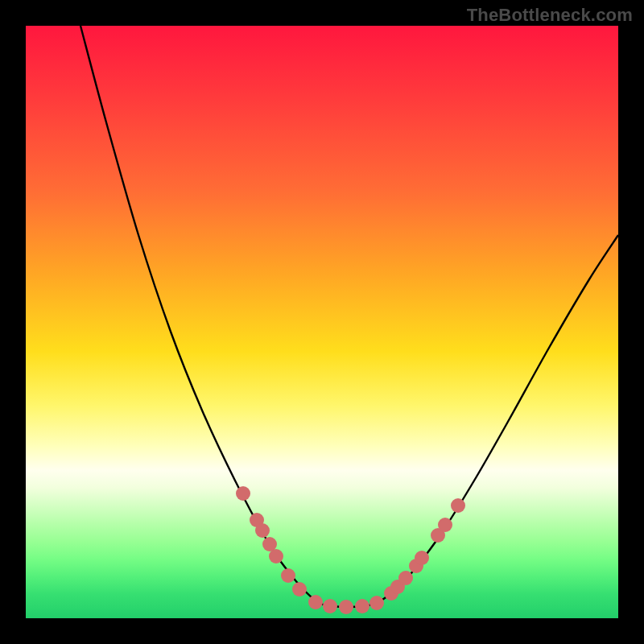 This screenshot has width=644, height=644. I want to click on watermark-label: TheBottleneck.com, so click(550, 15).